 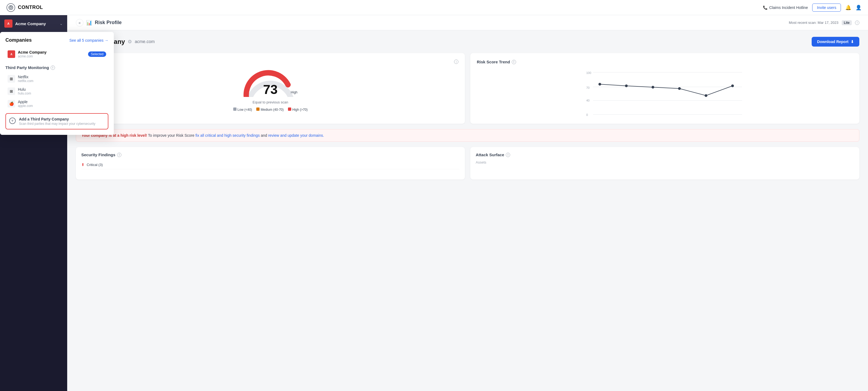 What do you see at coordinates (57, 124) in the screenshot?
I see `add-third-party-desc: Scan third parties that may impact your …` at bounding box center [57, 124].